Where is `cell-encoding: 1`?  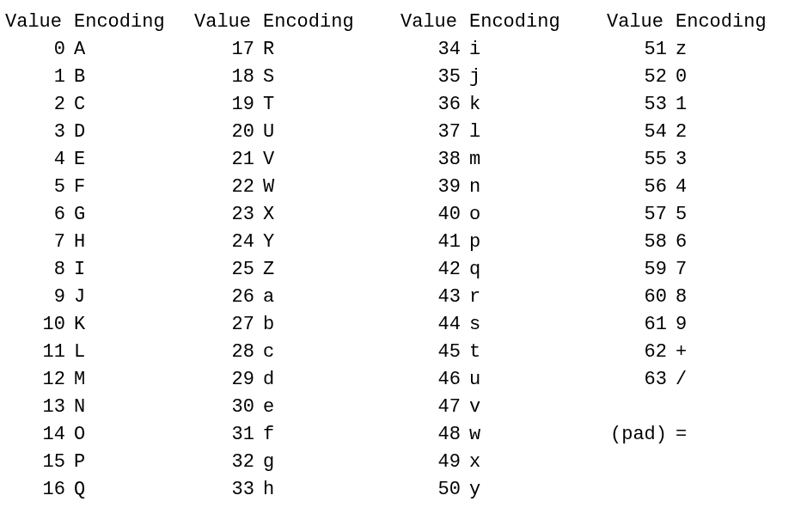 cell-encoding: 1 is located at coordinates (718, 105).